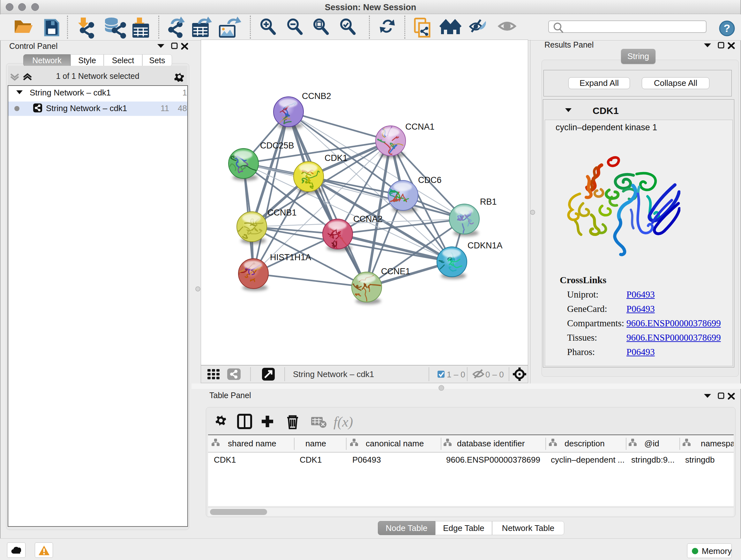 This screenshot has width=741, height=560. Describe the element at coordinates (291, 257) in the screenshot. I see `svg-text: HIST1H1A` at that location.